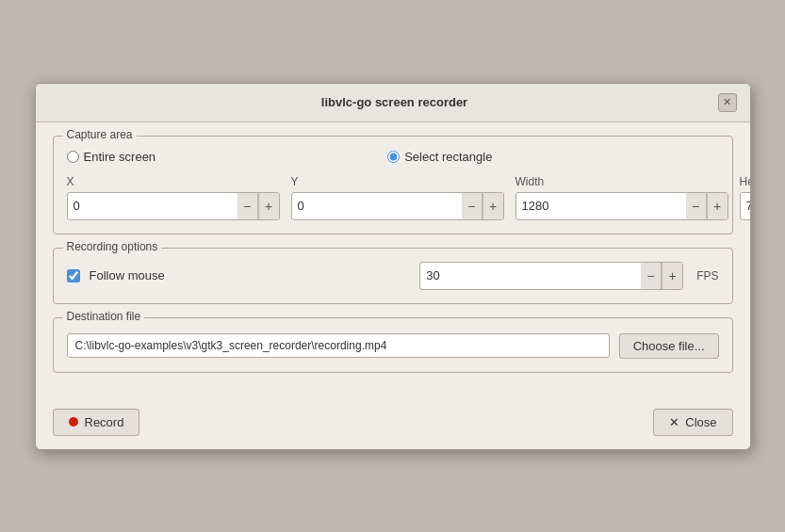 This screenshot has width=785, height=532. I want to click on entire-screen-label: Entire screen, so click(121, 156).